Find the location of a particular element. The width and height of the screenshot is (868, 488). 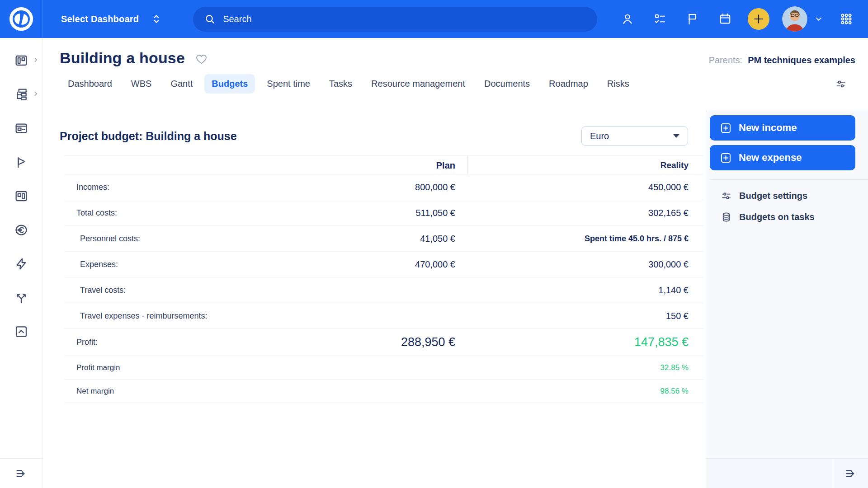

tab-risks: Risks is located at coordinates (618, 84).